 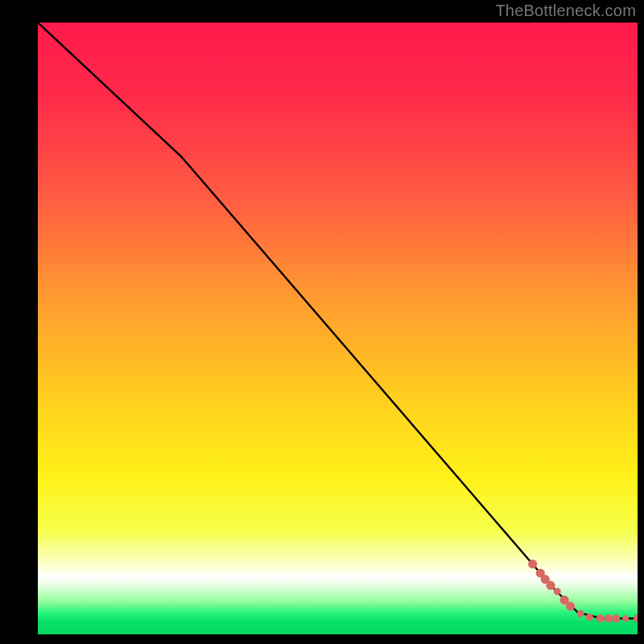 What do you see at coordinates (565, 11) in the screenshot?
I see `attribution-text: TheBottleneck.com` at bounding box center [565, 11].